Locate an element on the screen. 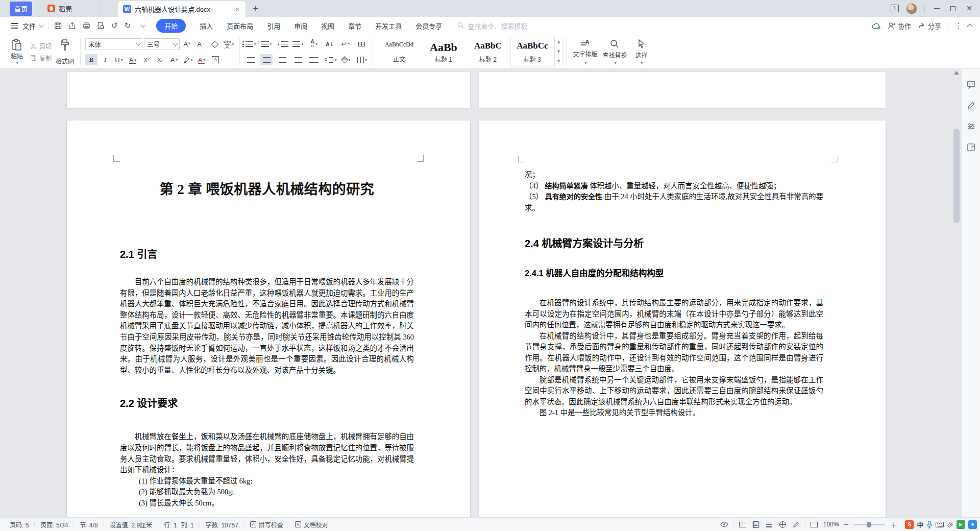 This screenshot has width=980, height=531. tab-section: 章节 is located at coordinates (355, 26).